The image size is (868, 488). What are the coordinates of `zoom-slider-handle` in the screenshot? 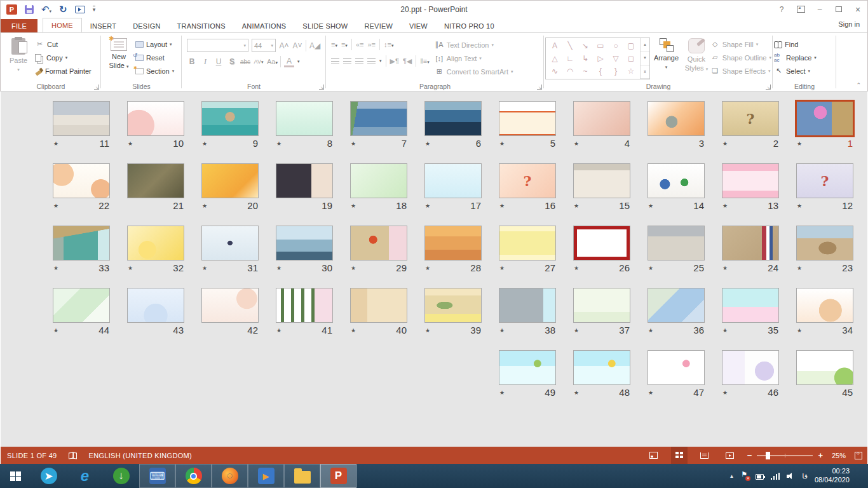 It's located at (768, 456).